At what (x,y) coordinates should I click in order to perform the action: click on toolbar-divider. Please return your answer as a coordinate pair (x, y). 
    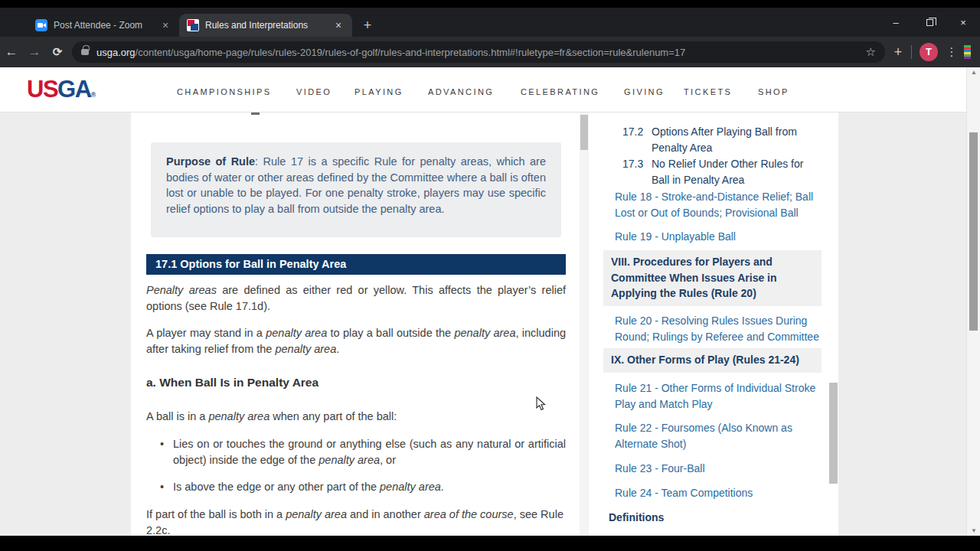
    Looking at the image, I should click on (911, 52).